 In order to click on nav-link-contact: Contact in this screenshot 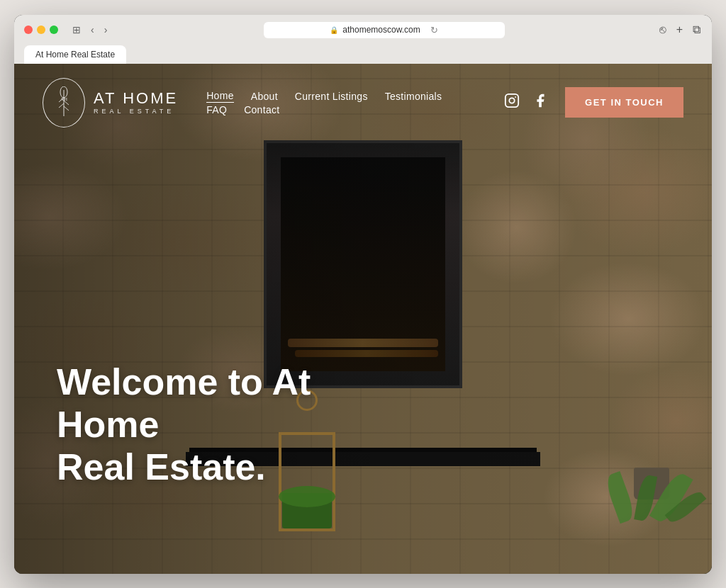, I will do `click(262, 110)`.